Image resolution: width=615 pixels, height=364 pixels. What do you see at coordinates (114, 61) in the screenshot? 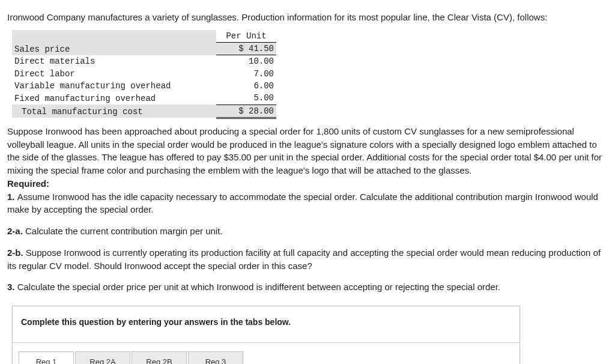
I see `row-label: Direct materials` at bounding box center [114, 61].